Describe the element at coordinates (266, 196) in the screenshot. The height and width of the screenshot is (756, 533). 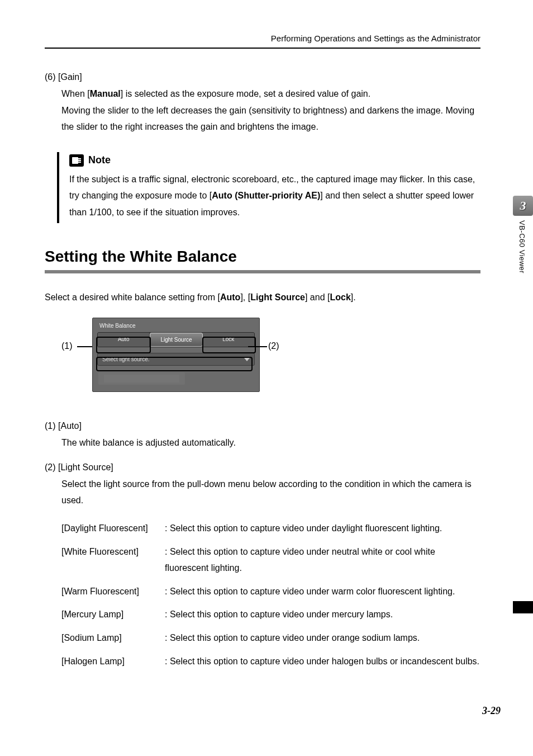
I see `bold-auto-ae: Auto (Shutter-priority AE)` at that location.